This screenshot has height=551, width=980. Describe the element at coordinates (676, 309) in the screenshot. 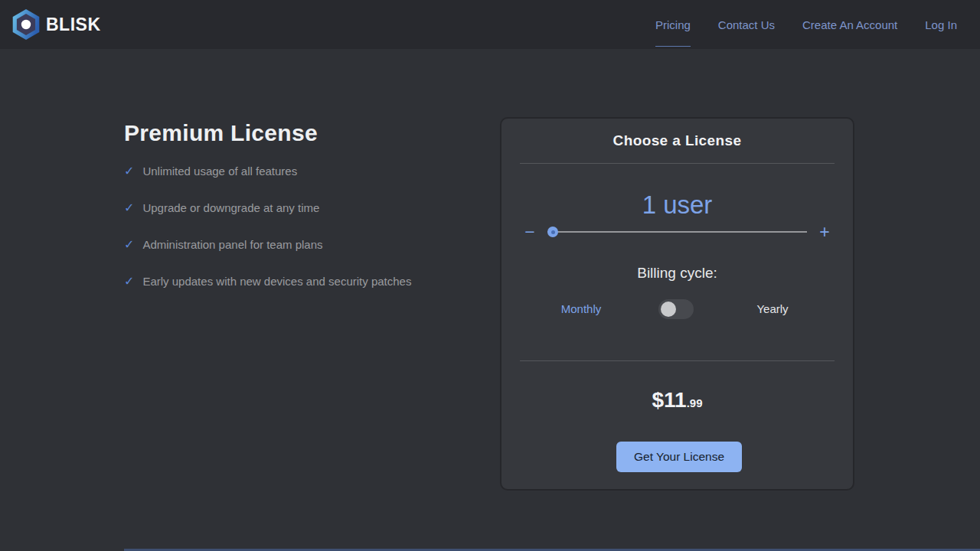

I see `billing-toggle` at that location.